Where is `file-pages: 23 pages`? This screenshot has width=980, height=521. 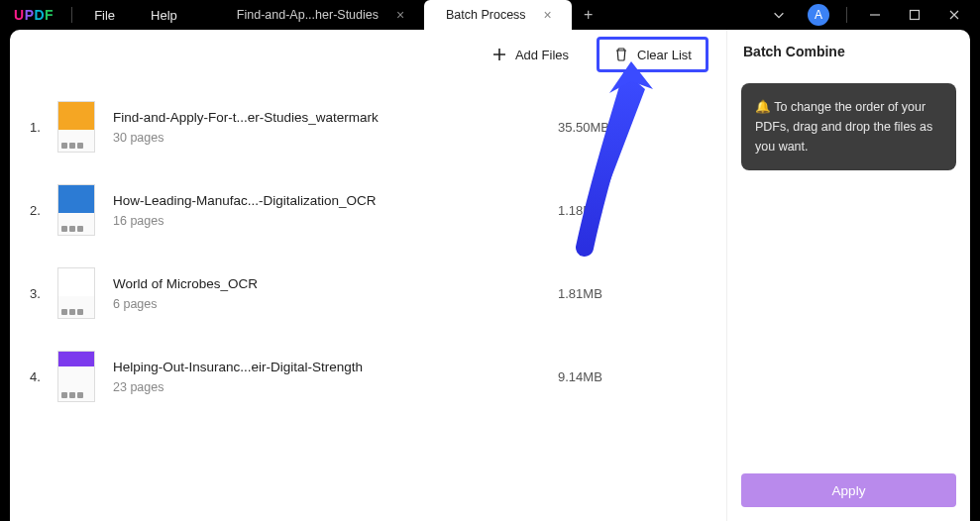
file-pages: 23 pages is located at coordinates (335, 387).